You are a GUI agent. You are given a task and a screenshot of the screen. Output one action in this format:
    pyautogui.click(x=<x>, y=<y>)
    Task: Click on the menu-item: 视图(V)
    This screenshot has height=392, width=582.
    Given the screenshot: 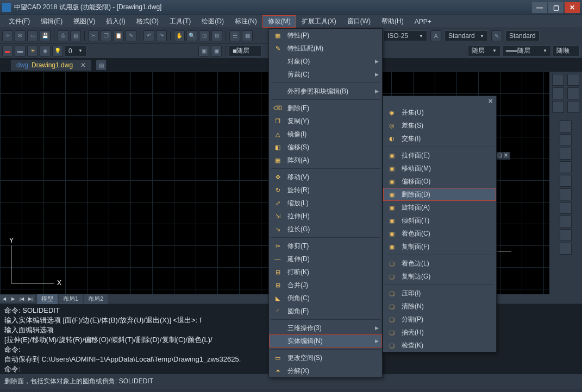 What is the action you would take?
    pyautogui.click(x=84, y=22)
    